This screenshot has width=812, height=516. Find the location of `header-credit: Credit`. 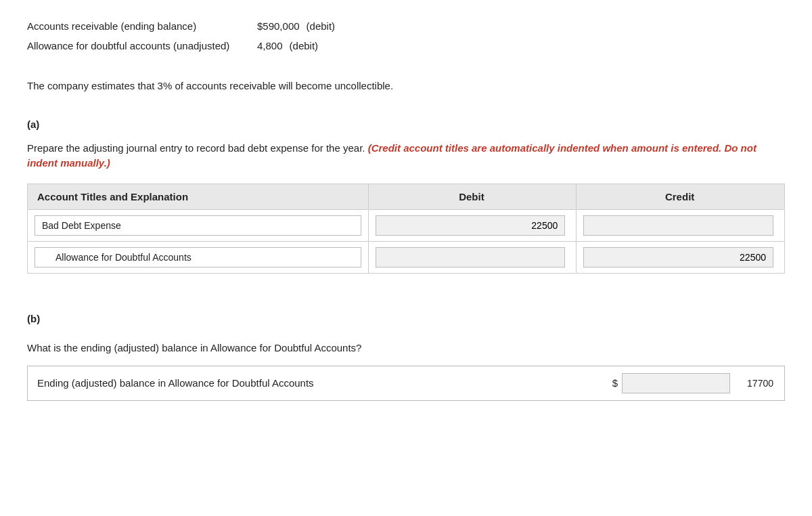

header-credit: Credit is located at coordinates (681, 196).